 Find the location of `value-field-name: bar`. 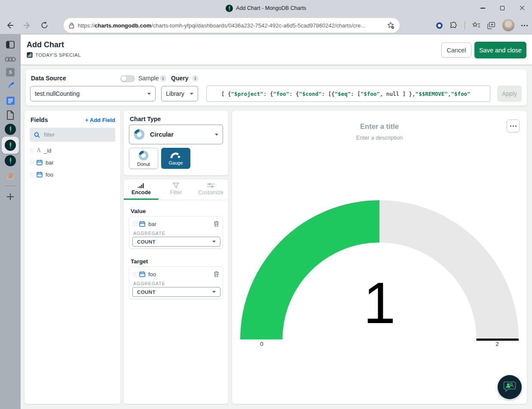

value-field-name: bar is located at coordinates (152, 224).